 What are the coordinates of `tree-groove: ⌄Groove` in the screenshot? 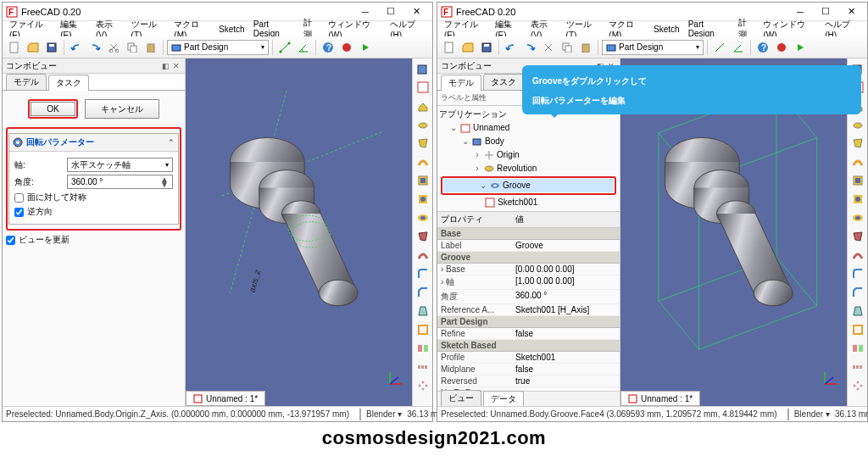 It's located at (529, 186).